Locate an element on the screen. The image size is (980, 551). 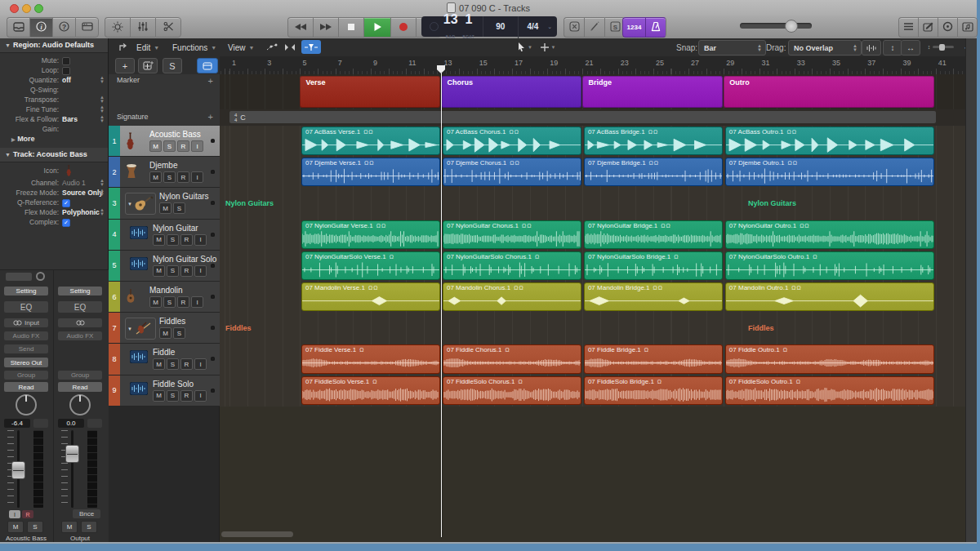
checkbox: ✓ is located at coordinates (66, 223).